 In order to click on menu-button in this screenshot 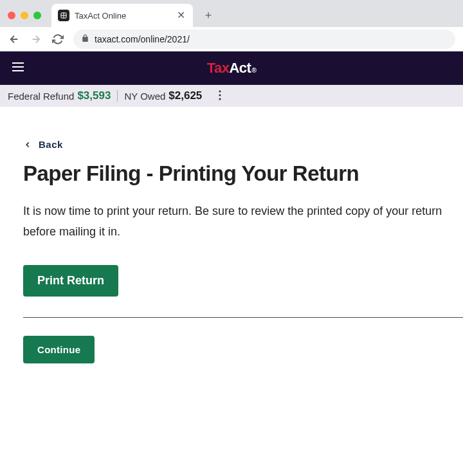, I will do `click(18, 68)`.